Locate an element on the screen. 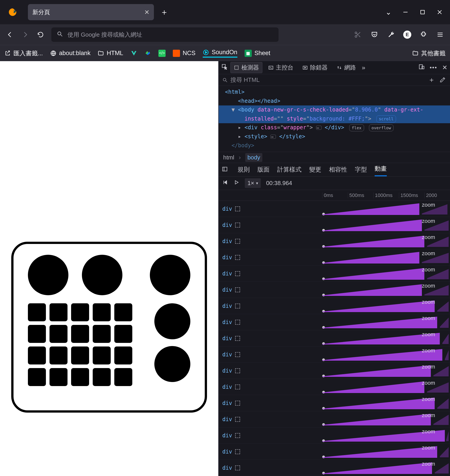  bookmark-code-icon: </> is located at coordinates (162, 53).